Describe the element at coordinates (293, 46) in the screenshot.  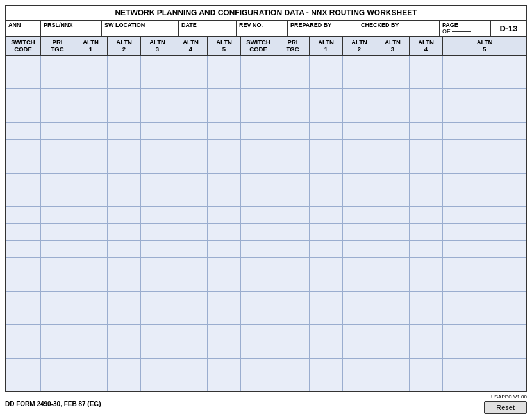
I see `col-header-8: PRI TGC` at that location.